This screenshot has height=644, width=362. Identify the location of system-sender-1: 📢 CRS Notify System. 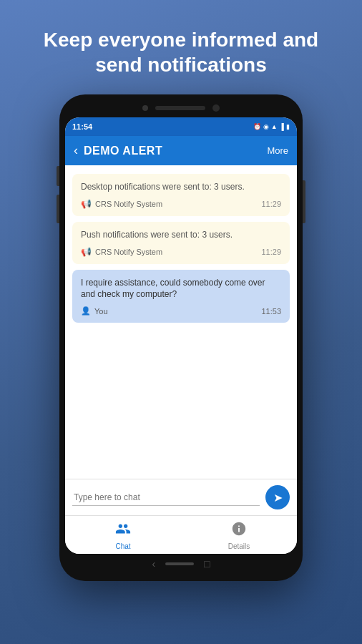
(122, 204).